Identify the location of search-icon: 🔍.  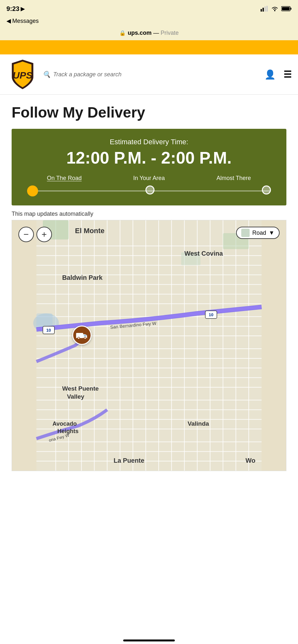
(46, 74).